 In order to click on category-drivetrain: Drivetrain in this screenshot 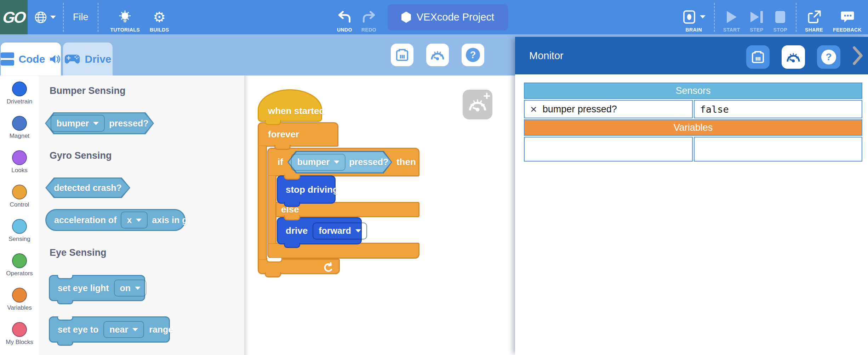, I will do `click(19, 93)`.